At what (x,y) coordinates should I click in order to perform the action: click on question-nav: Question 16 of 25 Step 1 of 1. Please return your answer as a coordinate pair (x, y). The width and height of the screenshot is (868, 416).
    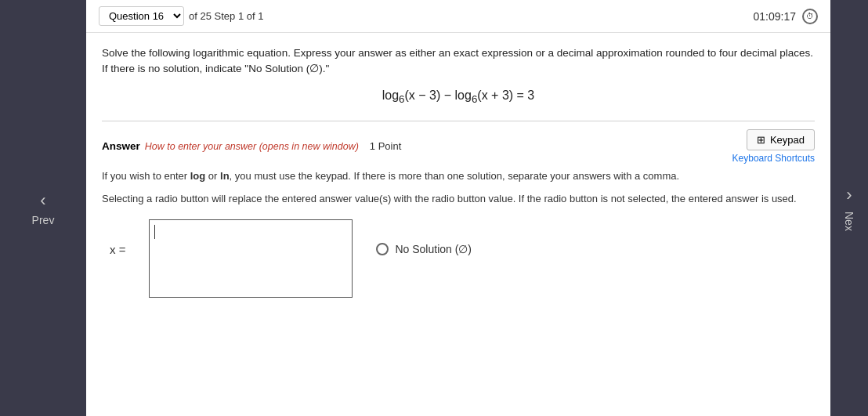
    Looking at the image, I should click on (181, 16).